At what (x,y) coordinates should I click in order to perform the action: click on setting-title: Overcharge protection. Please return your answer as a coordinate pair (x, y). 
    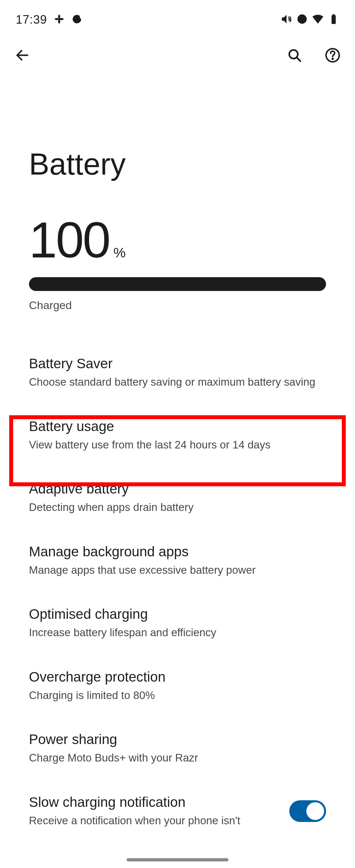
    Looking at the image, I should click on (178, 677).